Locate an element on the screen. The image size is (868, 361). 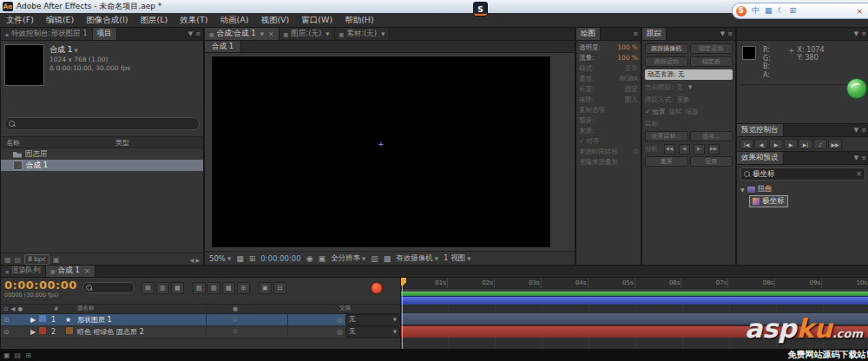
tab-paint: 绘图 is located at coordinates (589, 34).